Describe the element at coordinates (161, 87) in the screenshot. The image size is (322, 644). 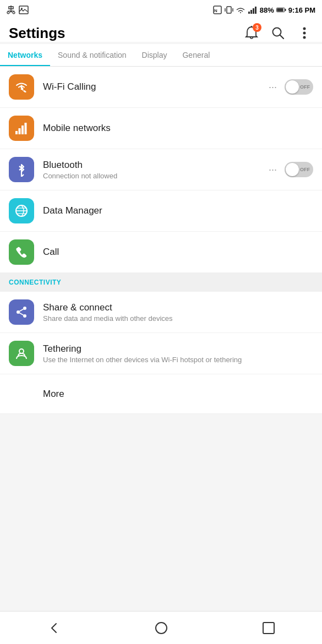
I see `wifi-calling-item: Wi-Fi Calling ··· OFF` at that location.